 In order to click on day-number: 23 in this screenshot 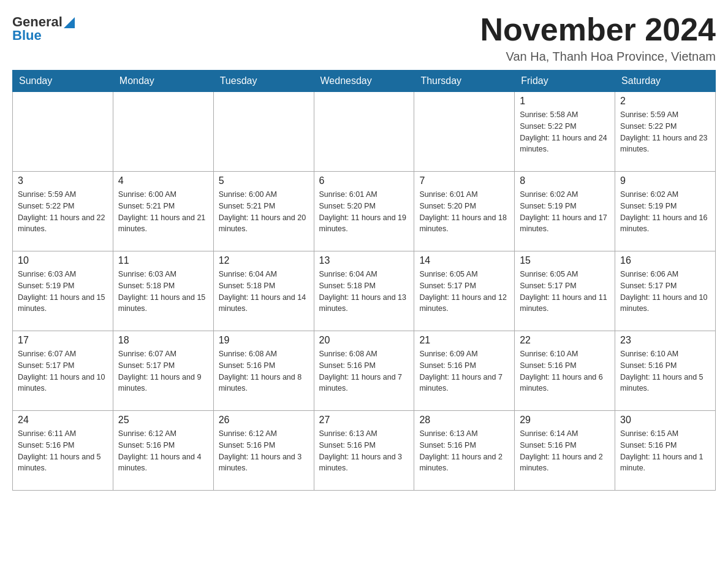, I will do `click(665, 340)`.